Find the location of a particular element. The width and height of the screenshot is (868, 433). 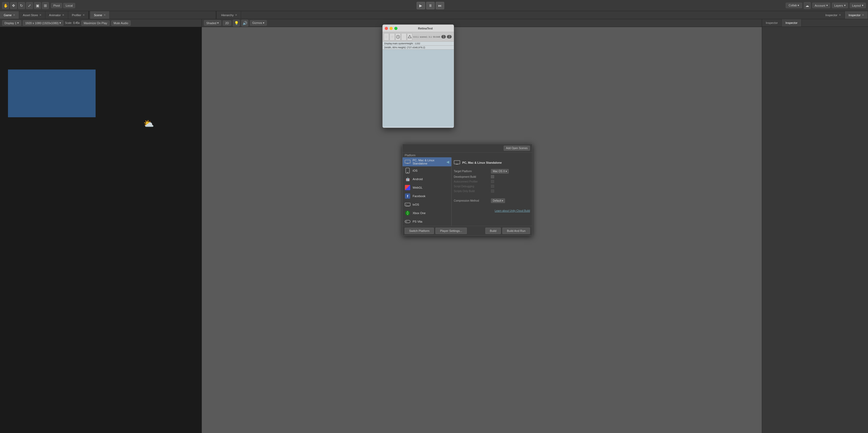

shaded-label: Shaded is located at coordinates (211, 23).